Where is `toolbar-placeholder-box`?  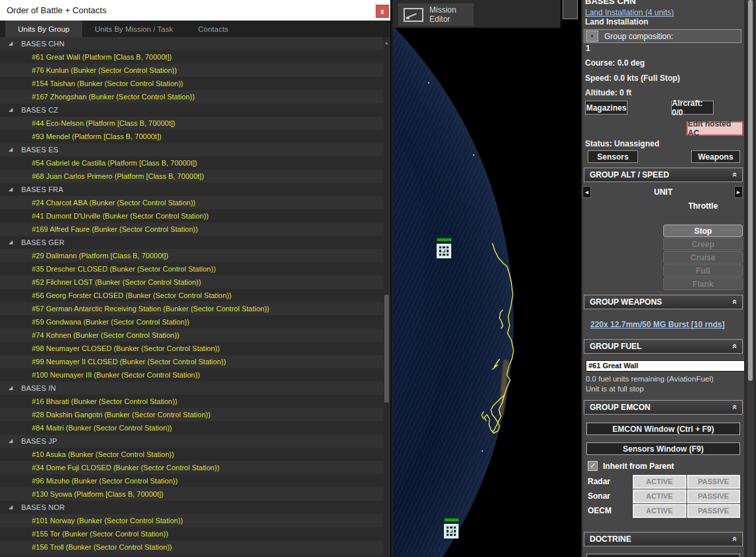 toolbar-placeholder-box is located at coordinates (570, 9).